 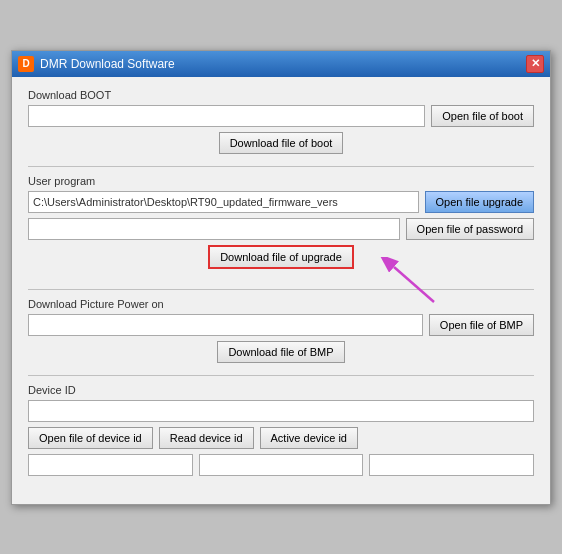 What do you see at coordinates (90, 438) in the screenshot?
I see `open-device-id-button: Open file of device id` at bounding box center [90, 438].